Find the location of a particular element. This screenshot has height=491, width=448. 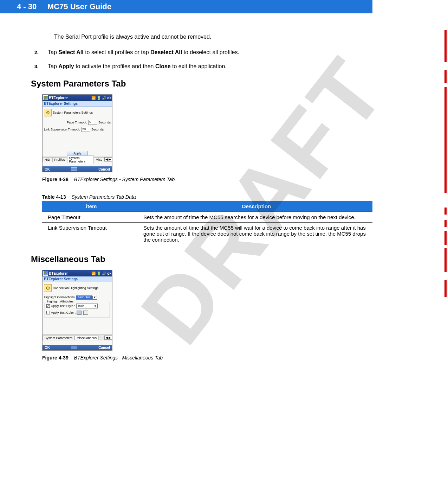

caption-label: Figure 4-38 is located at coordinates (56, 179).